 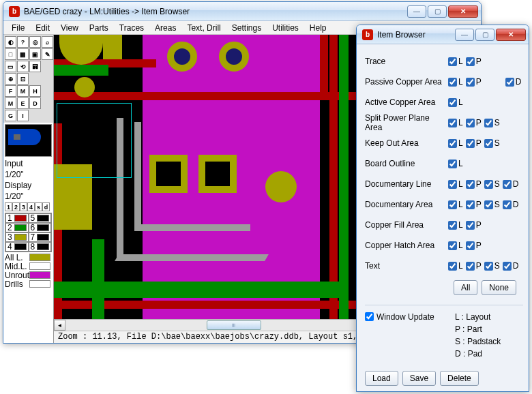 I want to click on item-row: TraceLP, so click(x=444, y=61).